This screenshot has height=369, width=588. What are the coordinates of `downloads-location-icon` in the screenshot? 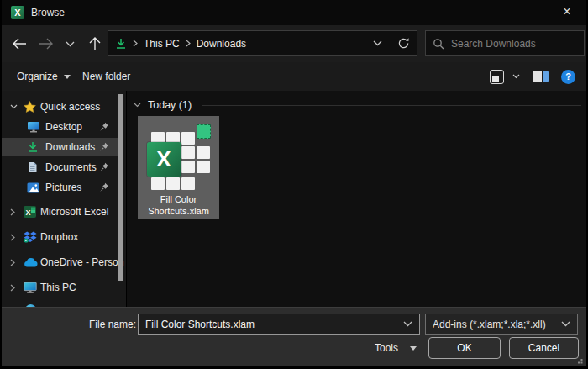 It's located at (121, 44).